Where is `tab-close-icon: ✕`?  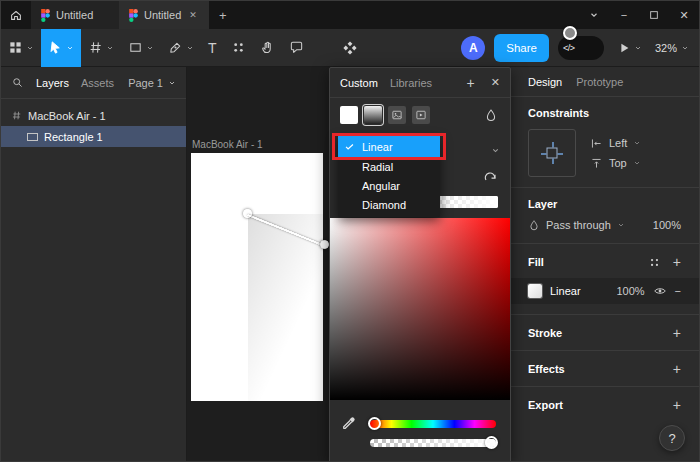
tab-close-icon: ✕ is located at coordinates (193, 15).